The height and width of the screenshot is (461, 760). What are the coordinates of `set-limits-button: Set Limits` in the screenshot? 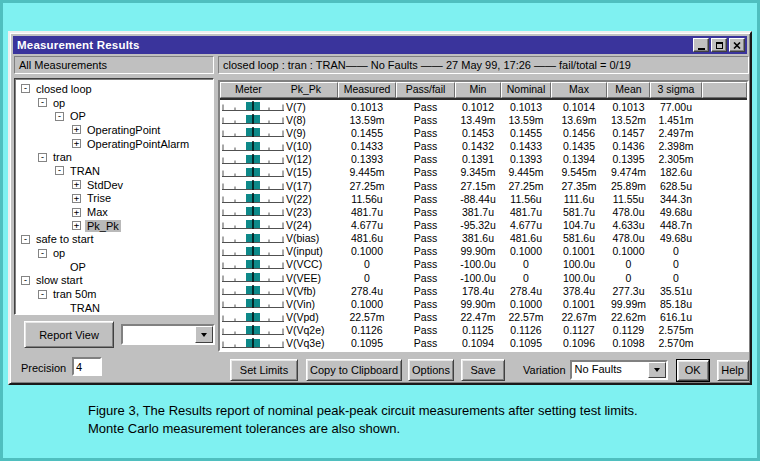 It's located at (264, 370).